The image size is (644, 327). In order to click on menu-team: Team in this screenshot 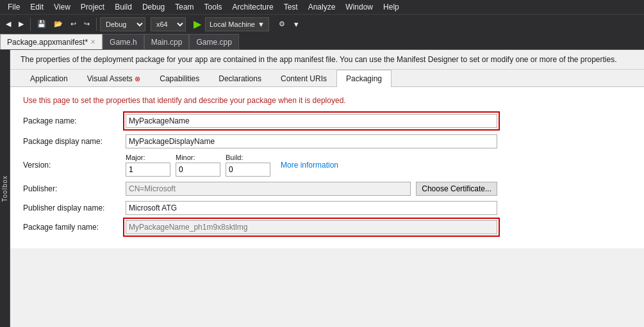, I will do `click(185, 7)`.